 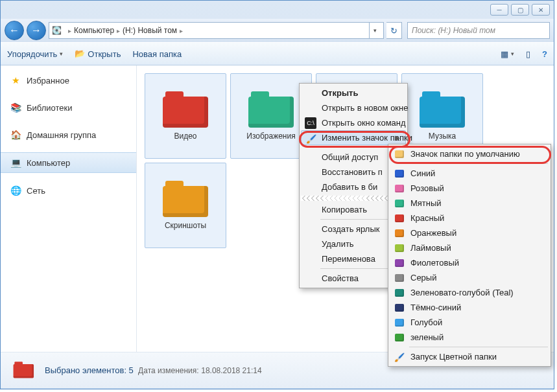 What do you see at coordinates (153, 371) in the screenshot?
I see `status-text: Выбрано элементов: 5 Дата изменения: 18.…` at bounding box center [153, 371].